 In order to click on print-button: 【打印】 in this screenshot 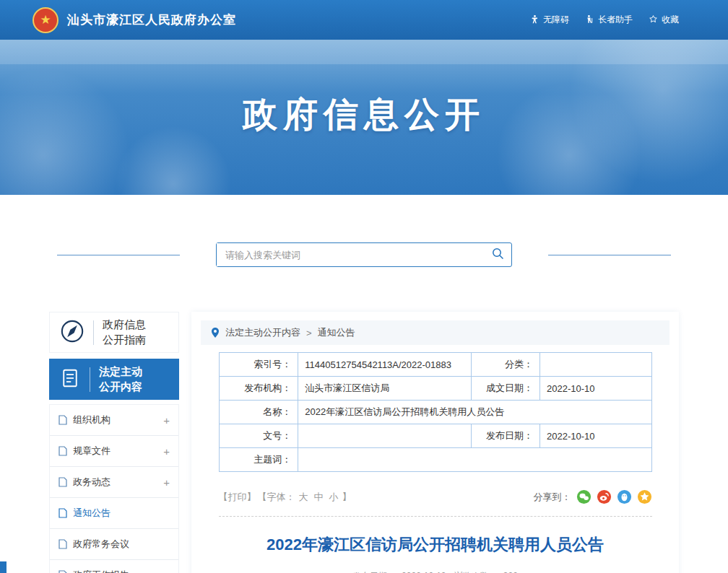, I will do `click(238, 497)`.